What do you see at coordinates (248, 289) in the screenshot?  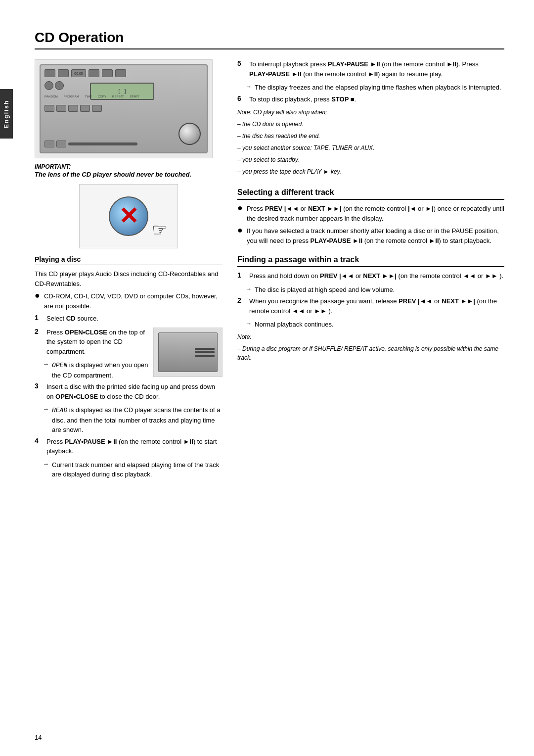 I see `arrow-icon-5: →` at bounding box center [248, 289].